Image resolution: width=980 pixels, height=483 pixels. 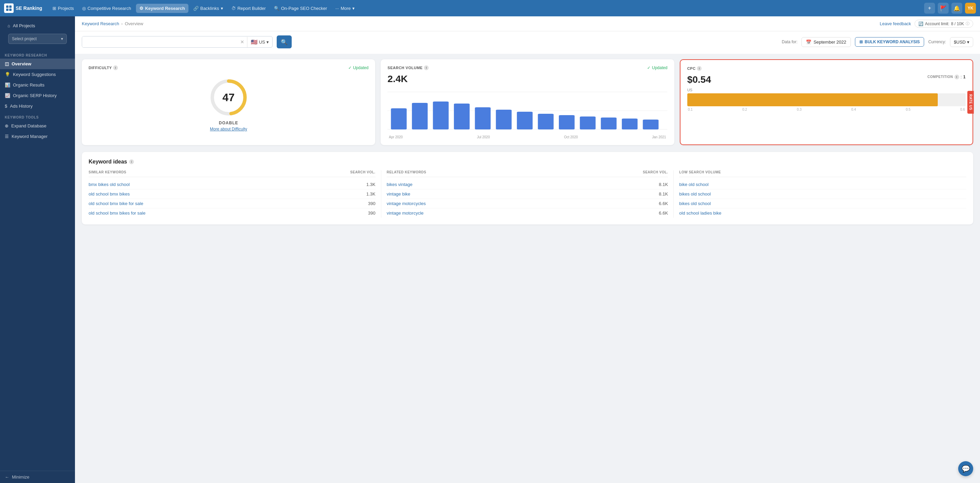 What do you see at coordinates (62, 39) in the screenshot?
I see `chevron-down-icon-project: ▾` at bounding box center [62, 39].